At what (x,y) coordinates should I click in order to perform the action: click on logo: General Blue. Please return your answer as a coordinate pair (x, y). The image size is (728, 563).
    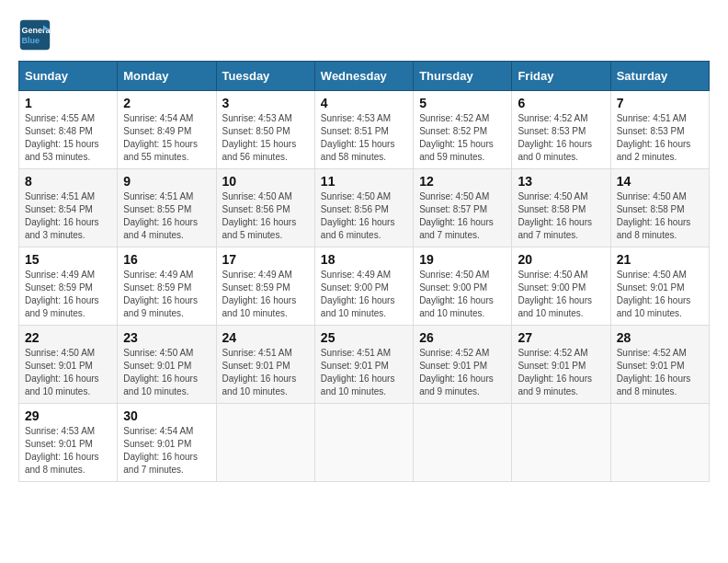
    Looking at the image, I should click on (38, 35).